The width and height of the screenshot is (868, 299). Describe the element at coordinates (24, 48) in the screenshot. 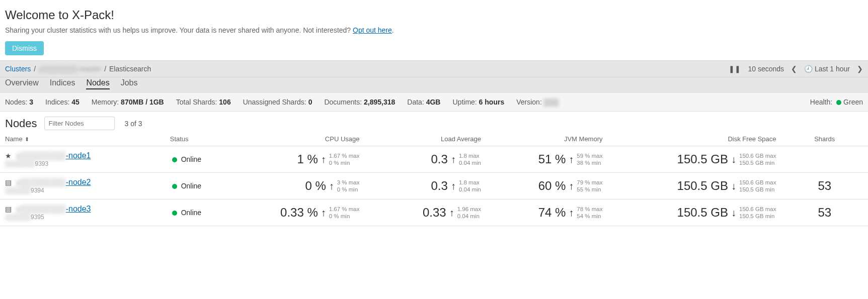

I see `dismiss-button: Dismiss` at that location.